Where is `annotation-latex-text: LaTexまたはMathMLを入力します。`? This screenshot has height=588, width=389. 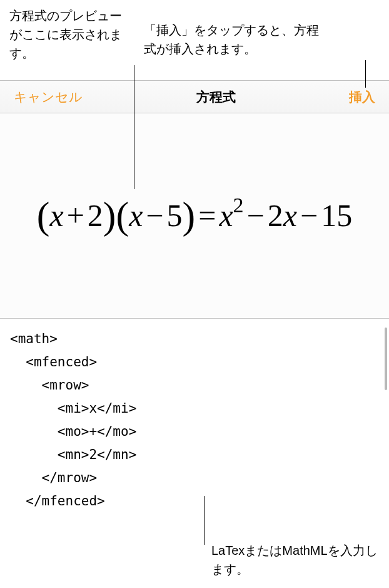
annotation-latex-text: LaTexまたはMathMLを入力します。 is located at coordinates (299, 560).